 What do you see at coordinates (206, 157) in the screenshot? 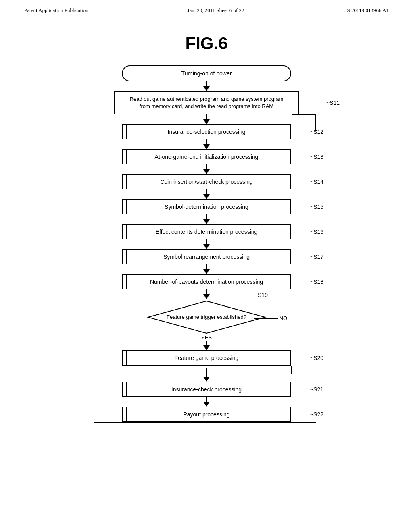
I see `s13-box: At-one-game-end initialization processin…` at bounding box center [206, 157].